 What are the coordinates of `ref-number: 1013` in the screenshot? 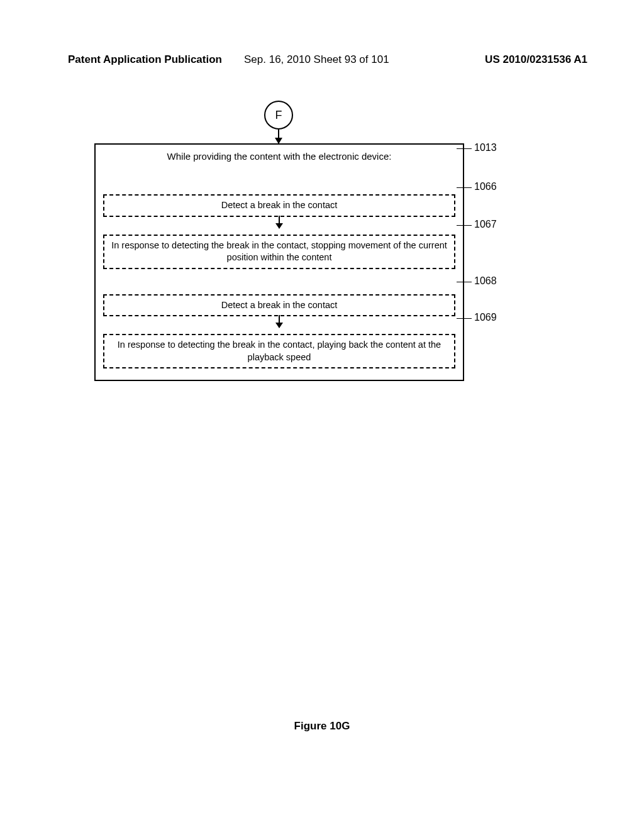 It's located at (486, 147).